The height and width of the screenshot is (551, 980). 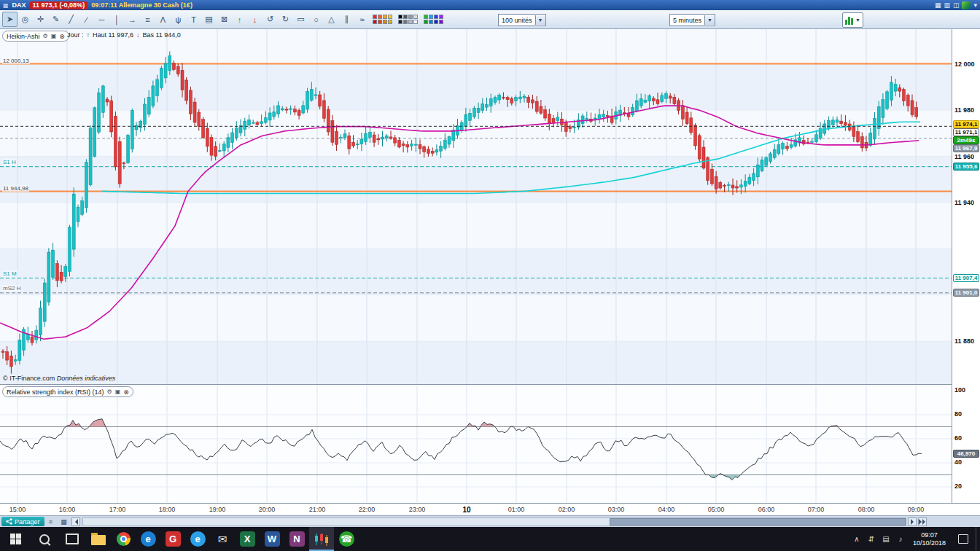 I want to click on new-window-icon: ◫, so click(x=957, y=5).